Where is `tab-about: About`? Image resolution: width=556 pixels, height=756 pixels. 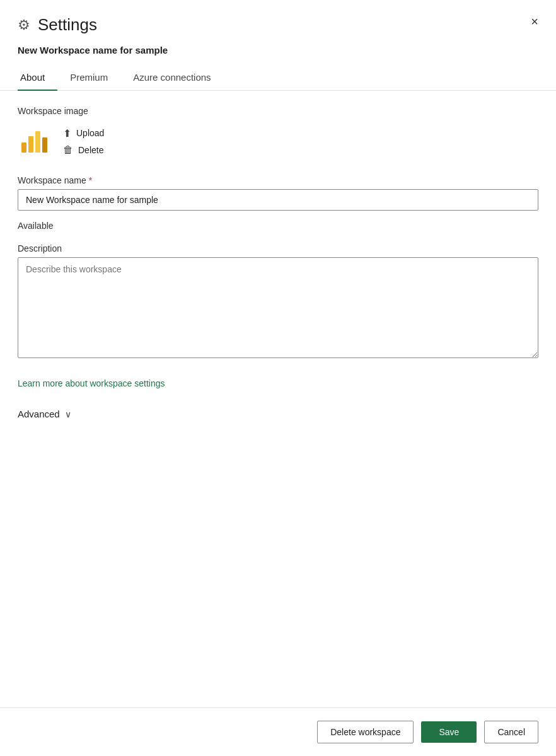 tab-about: About is located at coordinates (38, 78).